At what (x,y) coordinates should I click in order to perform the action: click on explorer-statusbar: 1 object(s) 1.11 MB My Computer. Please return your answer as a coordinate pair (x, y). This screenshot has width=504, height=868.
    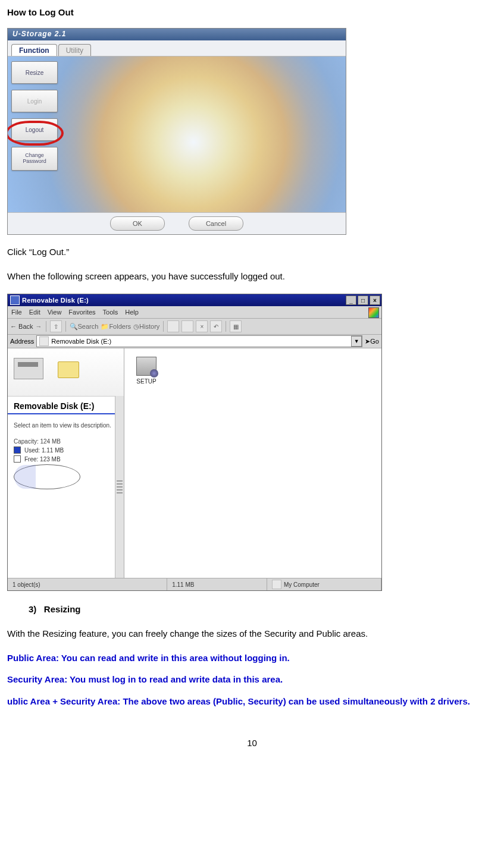
    Looking at the image, I should click on (195, 584).